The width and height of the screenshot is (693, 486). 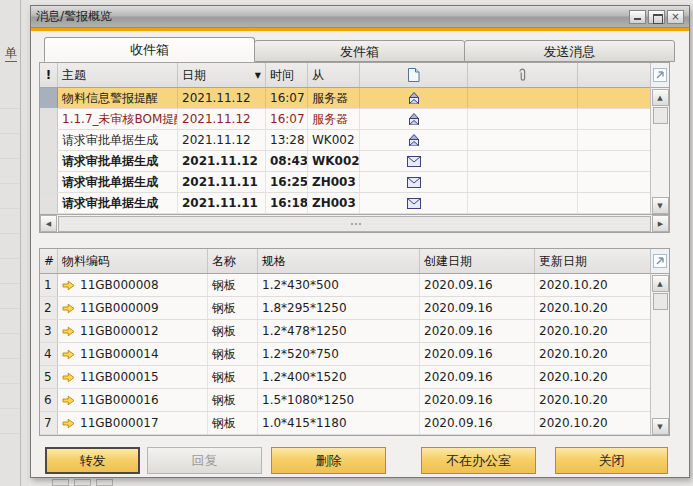 What do you see at coordinates (118, 98) in the screenshot?
I see `message-subject: 物料信息警报提醒` at bounding box center [118, 98].